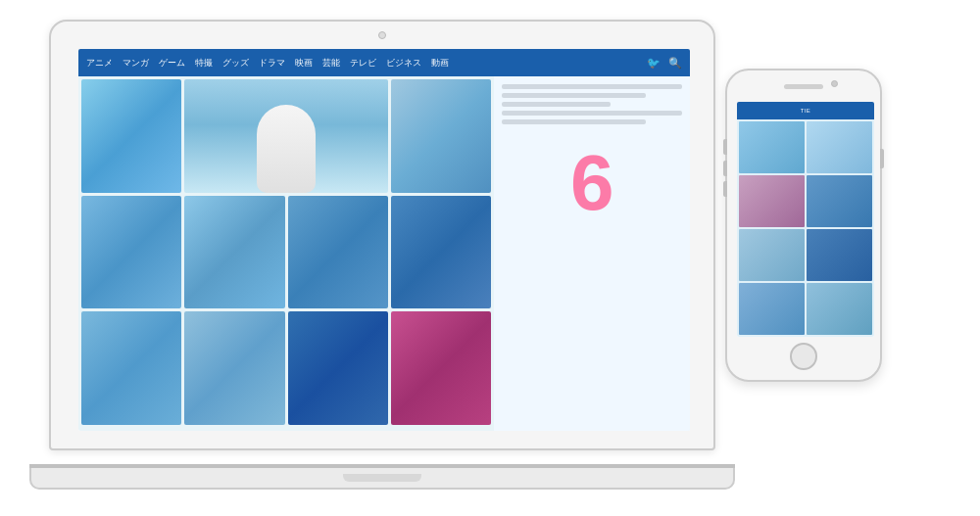 The image size is (980, 516). What do you see at coordinates (804, 356) in the screenshot?
I see `phone-home-button` at bounding box center [804, 356].